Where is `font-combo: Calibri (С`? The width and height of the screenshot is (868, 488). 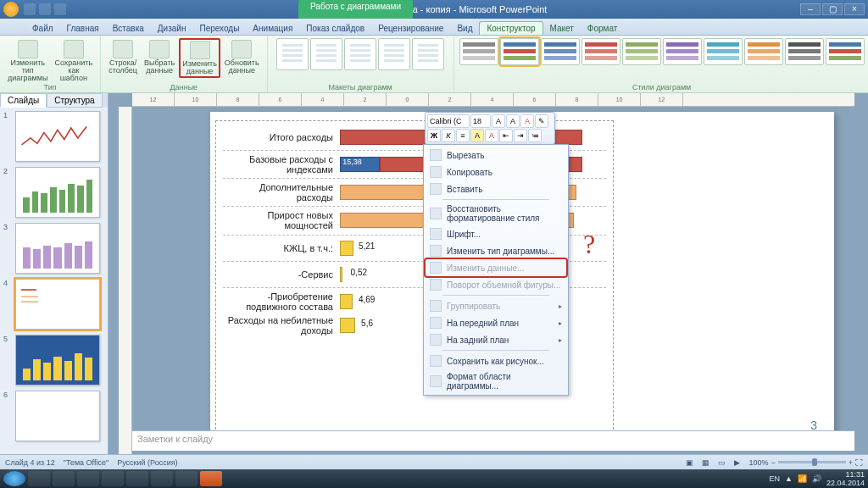
font-combo: Calibri (С is located at coordinates (448, 121).